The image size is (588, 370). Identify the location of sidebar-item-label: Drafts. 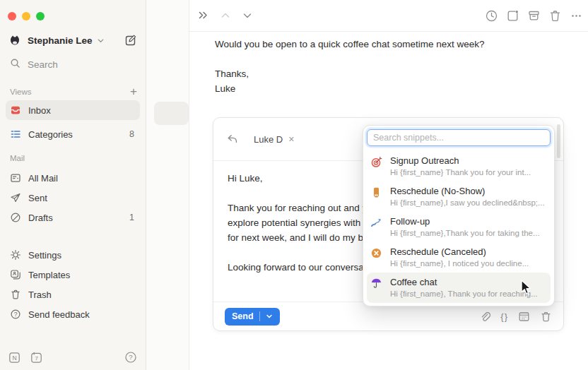
(41, 217).